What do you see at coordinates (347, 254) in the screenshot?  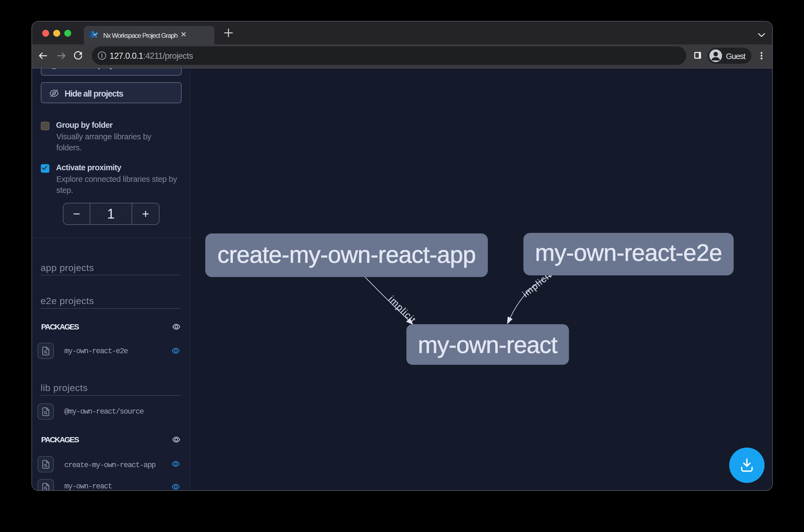 I see `svg-text: create-my-own-react-app` at bounding box center [347, 254].